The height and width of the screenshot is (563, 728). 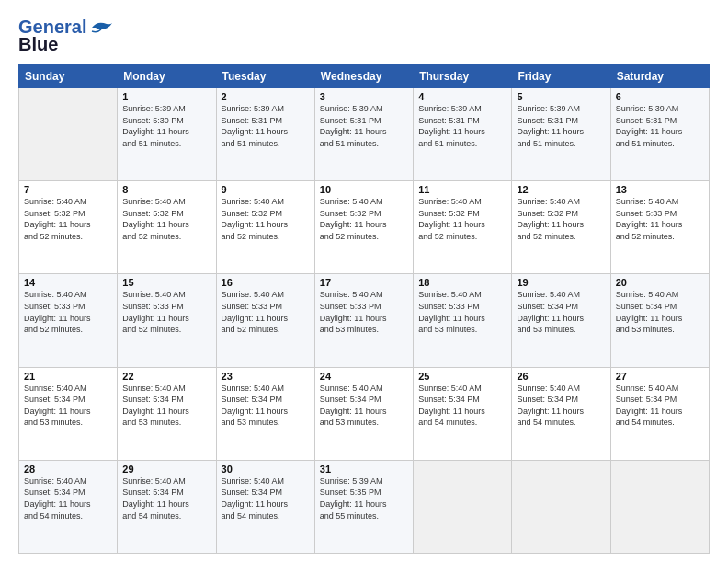 What do you see at coordinates (265, 414) in the screenshot?
I see `calendar-cell: 23Sunrise: 5:40 AM Sunset: 5:34 PM Dayli…` at bounding box center [265, 414].